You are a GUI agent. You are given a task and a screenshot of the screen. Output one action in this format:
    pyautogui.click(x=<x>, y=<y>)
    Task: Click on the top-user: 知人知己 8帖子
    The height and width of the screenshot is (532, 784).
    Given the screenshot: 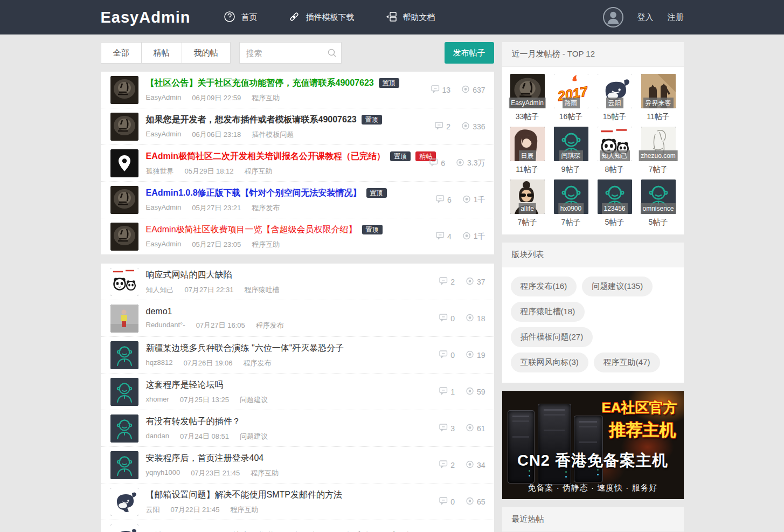 What is the action you would take?
    pyautogui.click(x=615, y=151)
    